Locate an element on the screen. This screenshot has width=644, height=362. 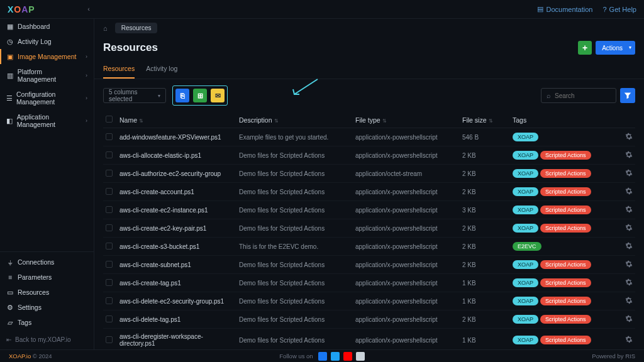
table-row: aws-cli-create-account.ps1 Demo files fo… is located at coordinates (369, 192).